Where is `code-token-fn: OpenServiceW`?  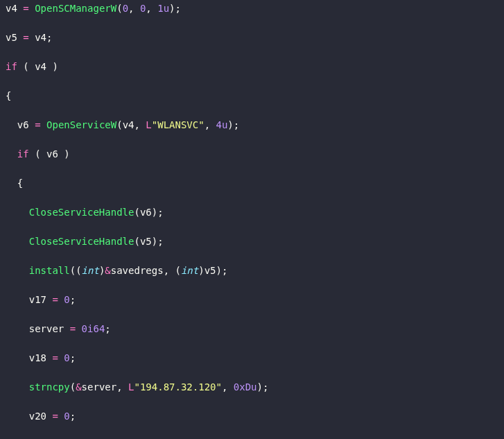
code-token-fn: OpenServiceW is located at coordinates (82, 125).